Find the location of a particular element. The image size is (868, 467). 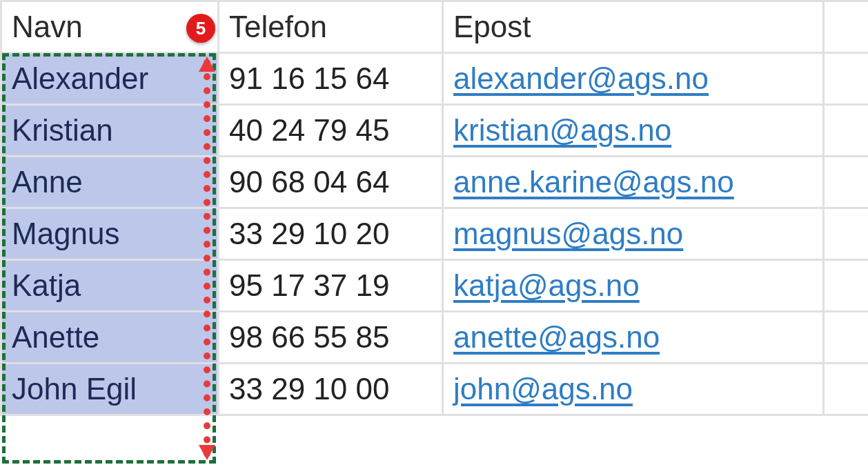

cell-phone: 91 16 15 64 is located at coordinates (331, 79).